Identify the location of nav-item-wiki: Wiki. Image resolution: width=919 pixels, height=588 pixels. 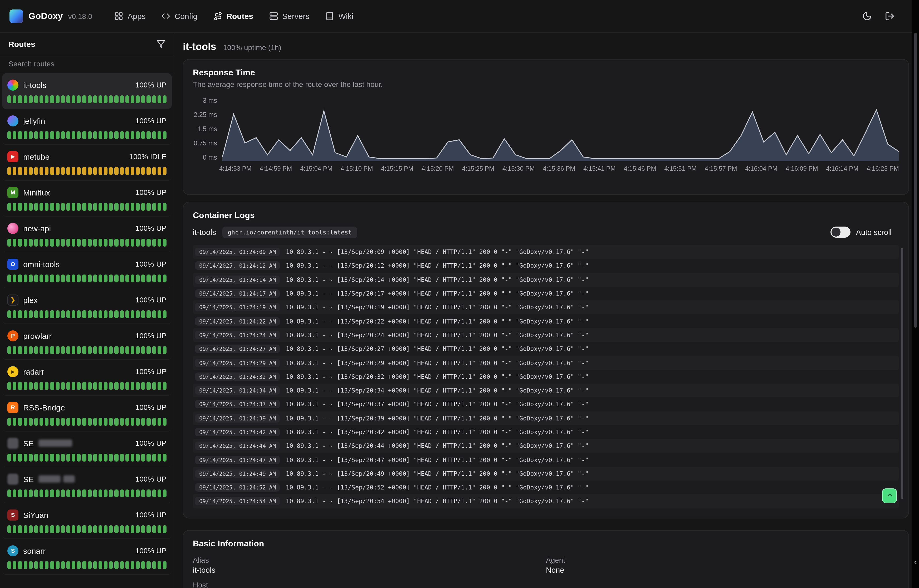
(339, 16).